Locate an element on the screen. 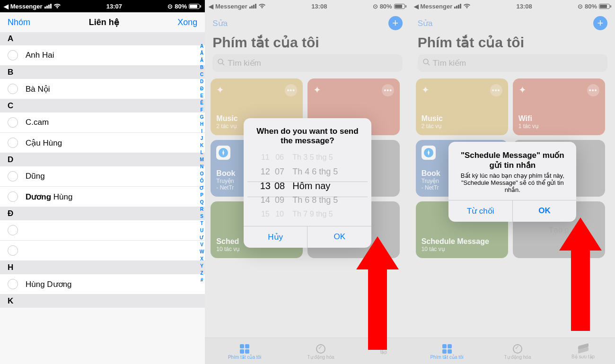  index-letter: Z is located at coordinates (202, 273).